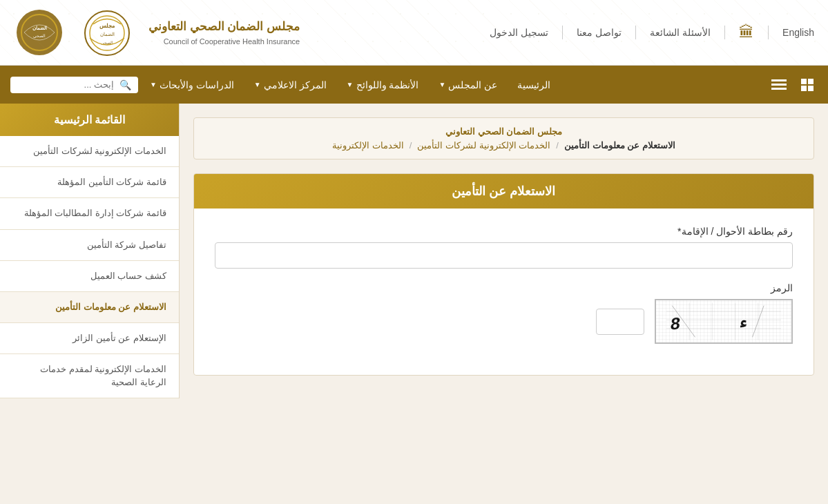 The width and height of the screenshot is (828, 504). I want to click on dropdown-arrow-about: ▼, so click(442, 84).